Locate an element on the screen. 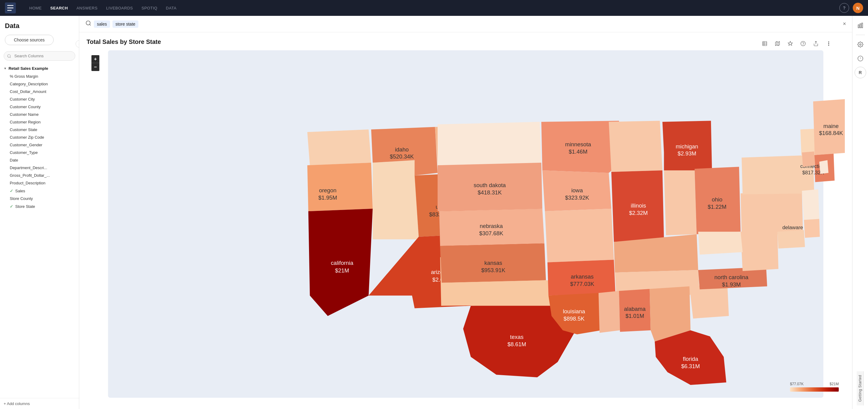  svg-text: florida is located at coordinates (691, 359).